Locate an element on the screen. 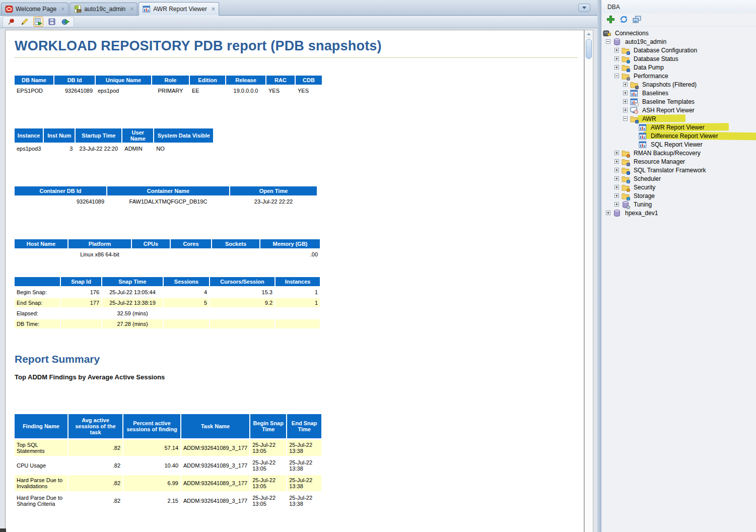 The height and width of the screenshot is (532, 756). add-icon is located at coordinates (610, 19).